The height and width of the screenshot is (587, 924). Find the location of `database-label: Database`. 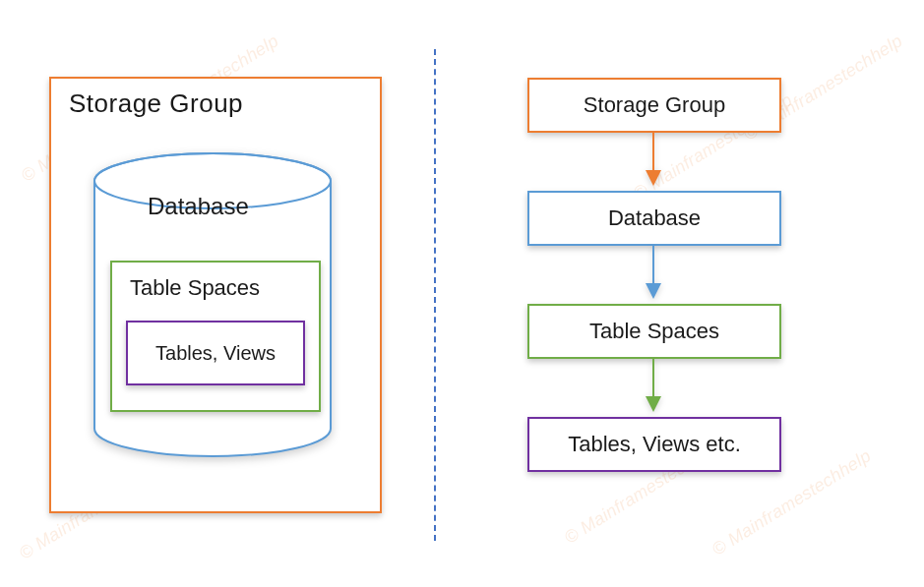

database-label: Database is located at coordinates (199, 206).